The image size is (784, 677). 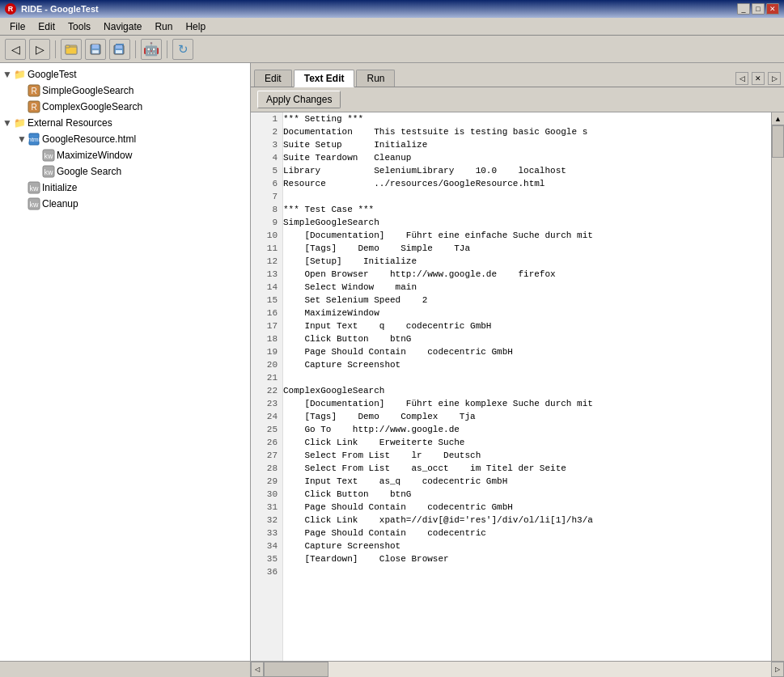 I want to click on tree-item-initialize: ▶ kw Initialize, so click(x=125, y=188).